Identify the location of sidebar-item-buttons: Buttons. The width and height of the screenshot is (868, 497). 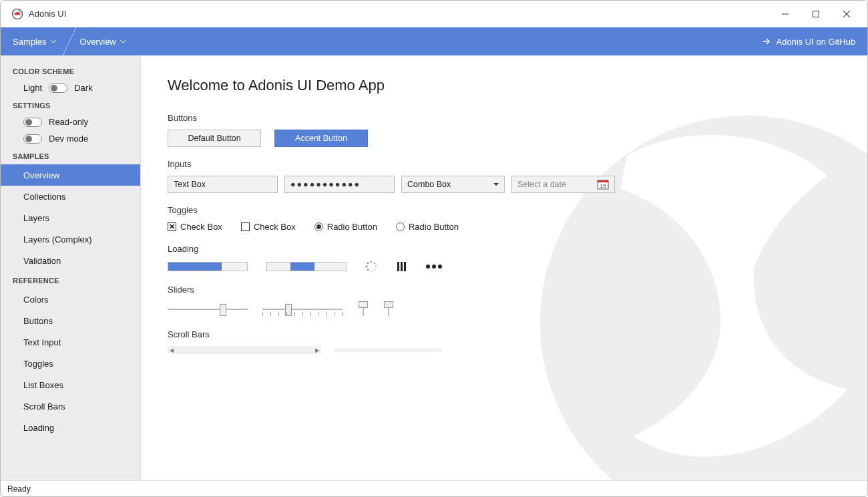
(71, 321).